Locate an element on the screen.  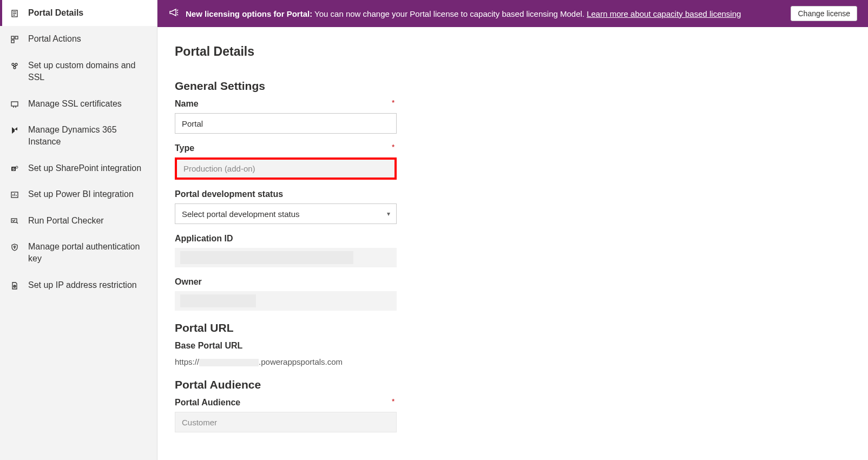
status-select: Select portal development status is located at coordinates (286, 214).